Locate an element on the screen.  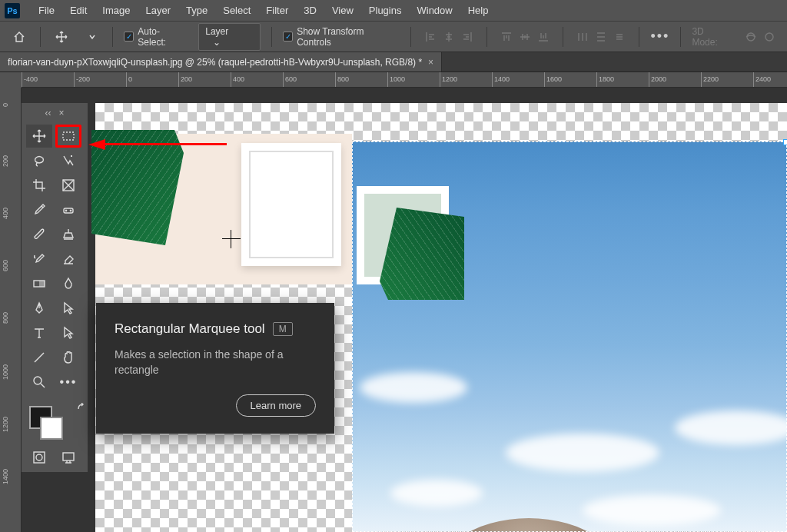
menu-layer: Layer is located at coordinates (158, 11).